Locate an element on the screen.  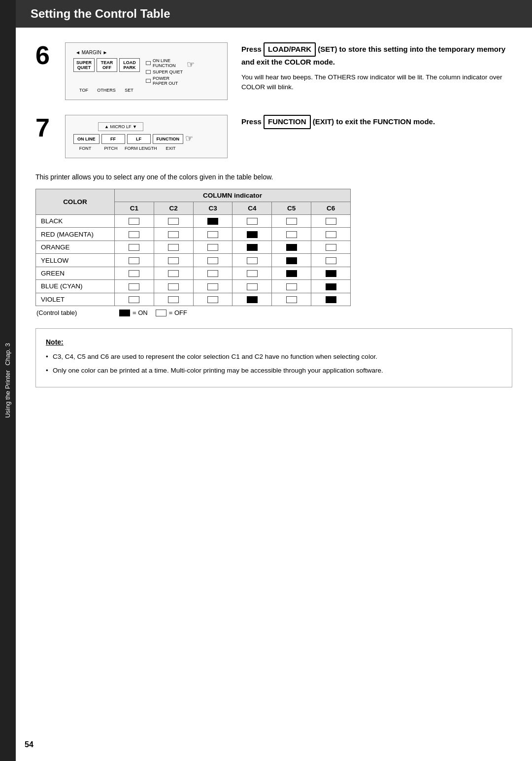
page-number: 54 is located at coordinates (29, 745).